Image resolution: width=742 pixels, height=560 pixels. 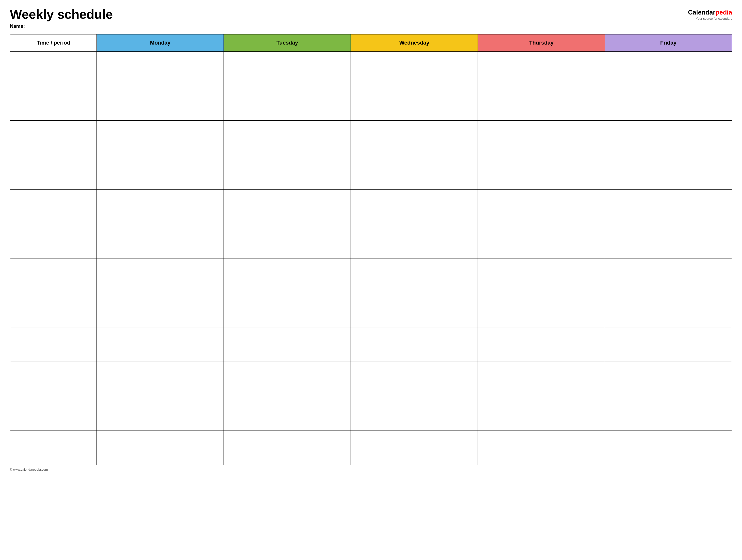 What do you see at coordinates (53, 43) in the screenshot?
I see `col-header-time: Time / period` at bounding box center [53, 43].